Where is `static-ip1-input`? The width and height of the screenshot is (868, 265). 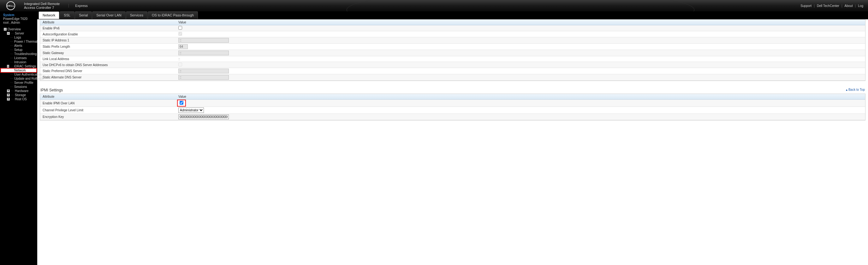 static-ip1-input is located at coordinates (204, 40).